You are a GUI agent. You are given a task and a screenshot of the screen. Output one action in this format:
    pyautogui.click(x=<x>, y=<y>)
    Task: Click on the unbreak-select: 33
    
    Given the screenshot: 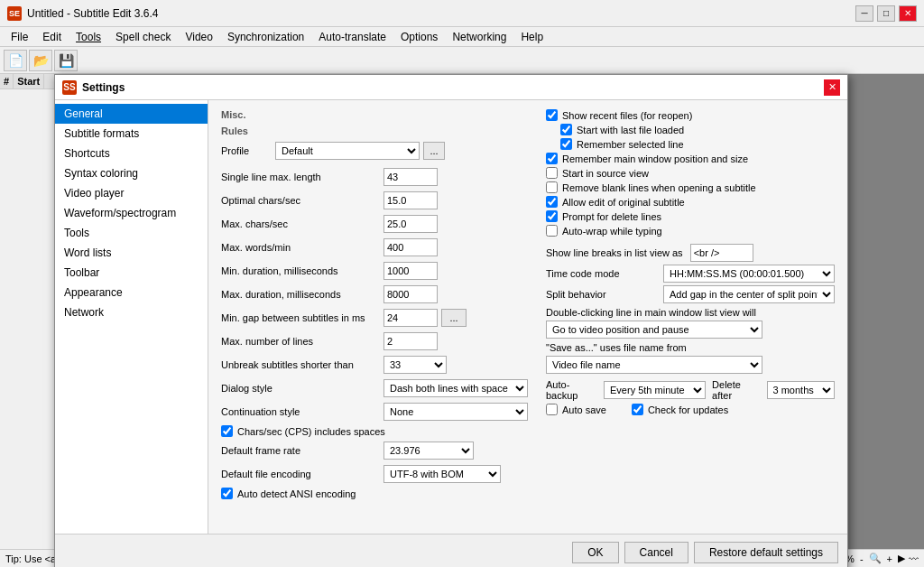 What is the action you would take?
    pyautogui.click(x=415, y=365)
    